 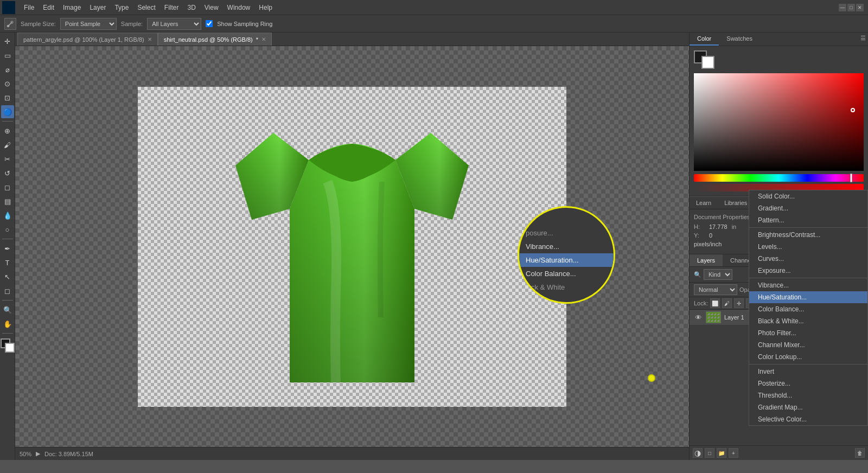 I want to click on lock-image-btn: 🖌, so click(x=727, y=303).